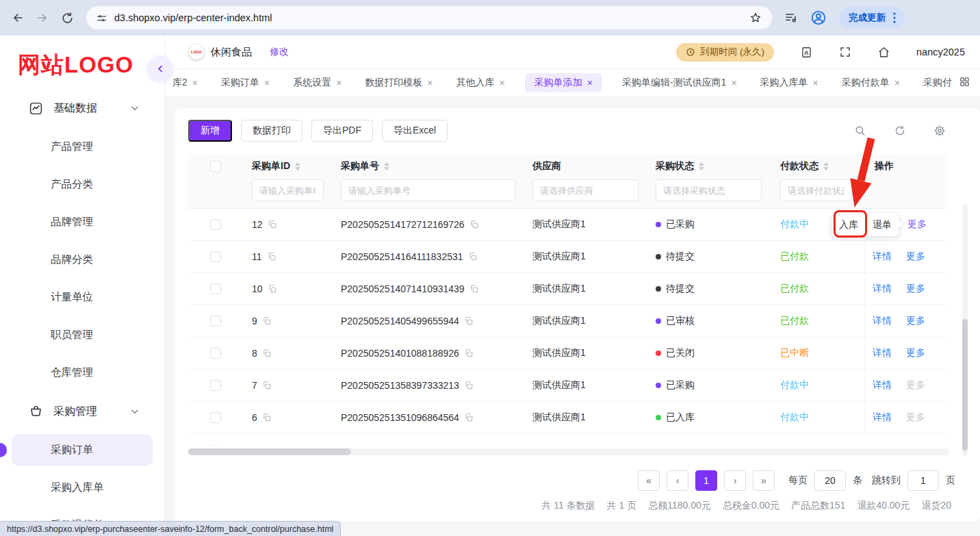 Image resolution: width=980 pixels, height=536 pixels. I want to click on per-page-input, so click(830, 481).